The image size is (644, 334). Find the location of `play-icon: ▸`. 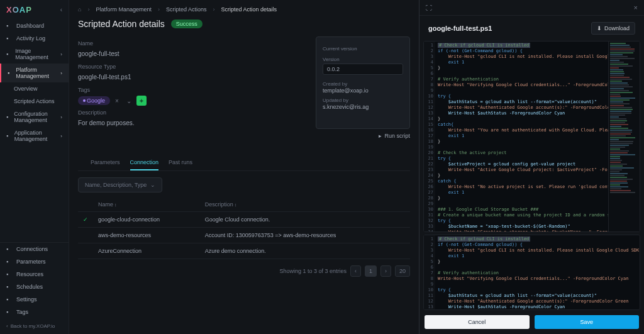

play-icon: ▸ is located at coordinates (380, 136).